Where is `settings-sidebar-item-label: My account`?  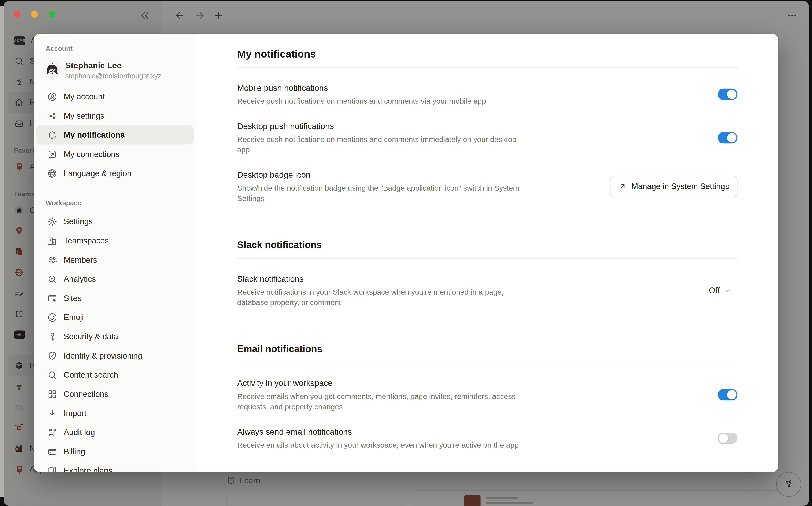 settings-sidebar-item-label: My account is located at coordinates (84, 97).